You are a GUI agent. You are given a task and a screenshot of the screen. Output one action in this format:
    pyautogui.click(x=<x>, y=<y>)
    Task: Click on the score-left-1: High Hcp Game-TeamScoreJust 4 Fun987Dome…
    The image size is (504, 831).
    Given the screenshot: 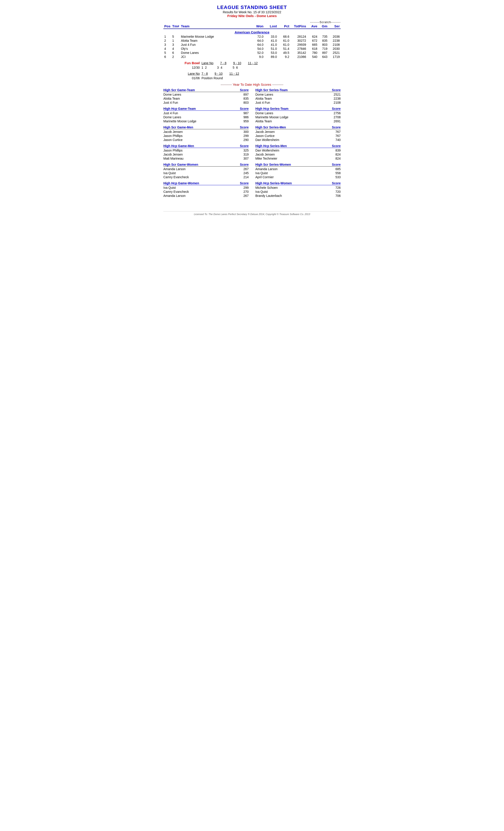 What is the action you would take?
    pyautogui.click(x=206, y=115)
    